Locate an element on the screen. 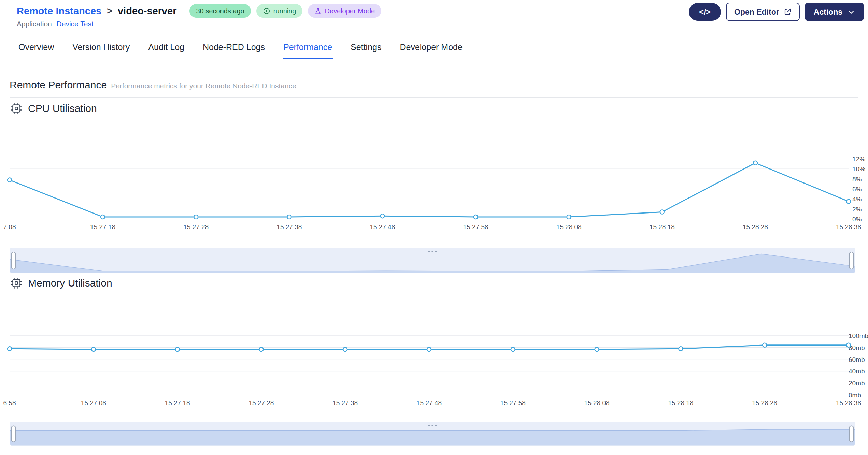 This screenshot has height=455, width=868. breadcrumb-link-remote-instances: Remote Instances is located at coordinates (59, 11).